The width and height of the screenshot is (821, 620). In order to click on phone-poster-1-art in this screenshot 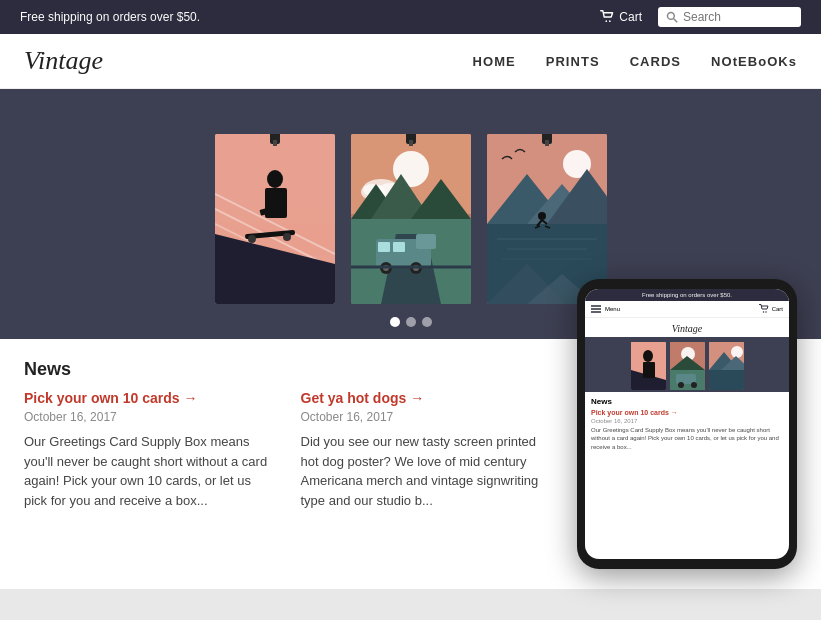, I will do `click(648, 366)`.